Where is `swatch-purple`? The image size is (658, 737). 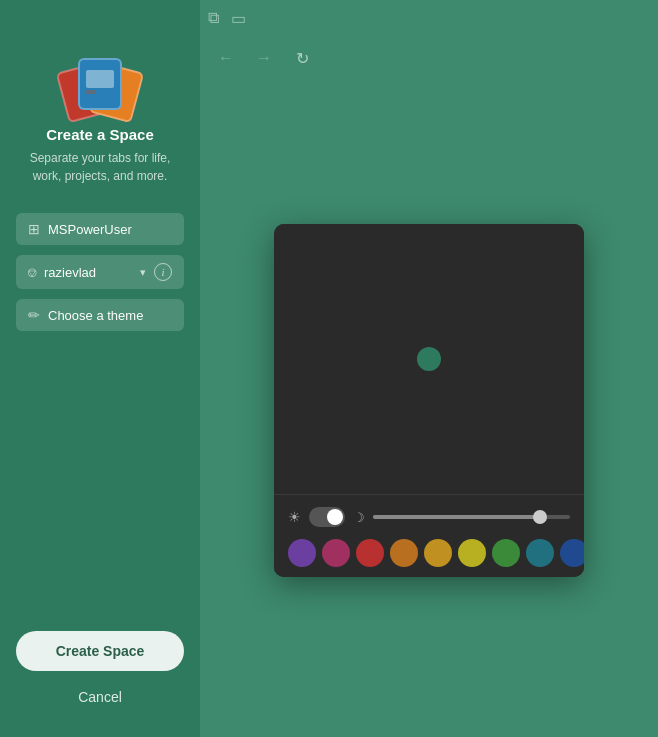 swatch-purple is located at coordinates (302, 553).